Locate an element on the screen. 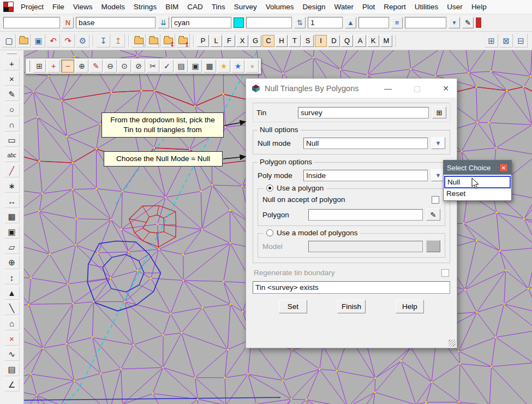 The height and width of the screenshot is (404, 532). sheet-grid-icon: ▦ is located at coordinates (210, 66).